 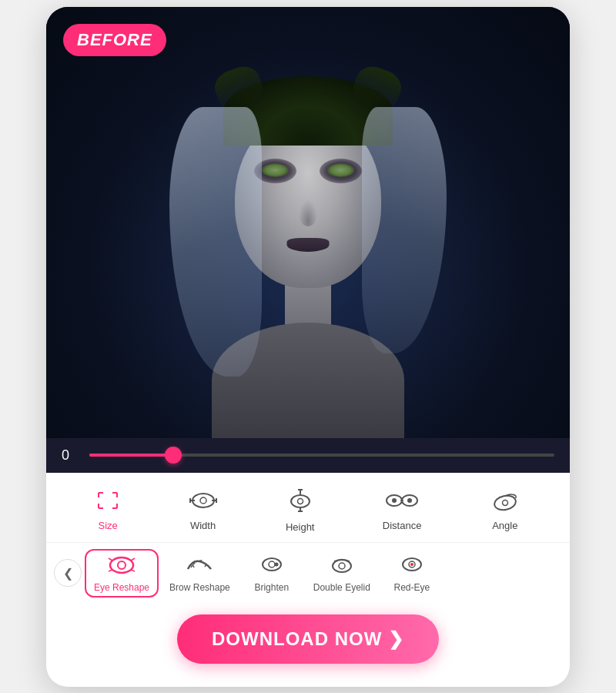 I want to click on slider-value: 0, so click(x=69, y=456).